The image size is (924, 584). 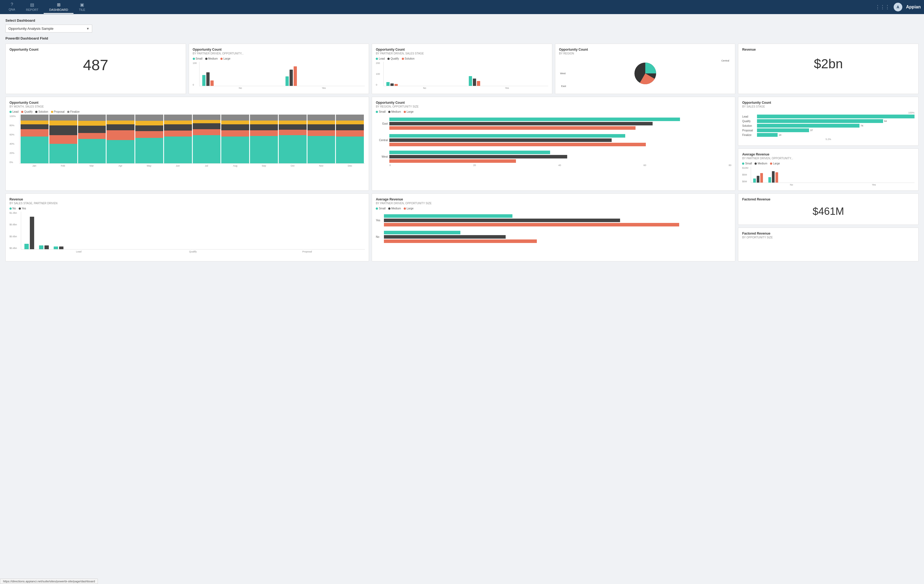 I want to click on avg-rev2-no-large, so click(x=460, y=241).